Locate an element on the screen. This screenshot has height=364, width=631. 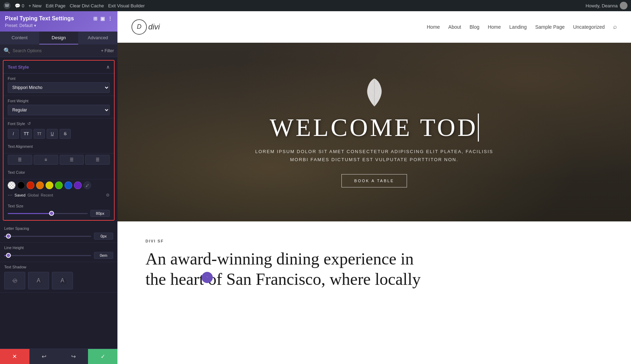
book-table-button: BOOK A TABLE is located at coordinates (374, 181).